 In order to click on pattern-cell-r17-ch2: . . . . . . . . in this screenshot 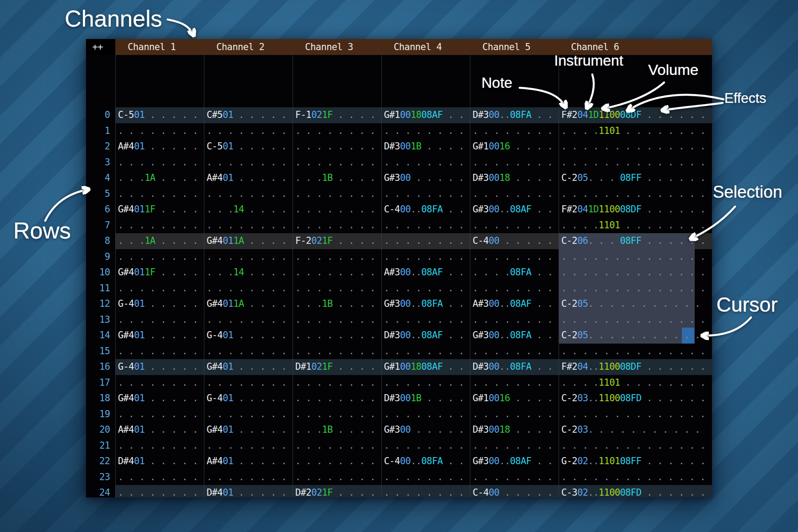, I will do `click(248, 383)`.